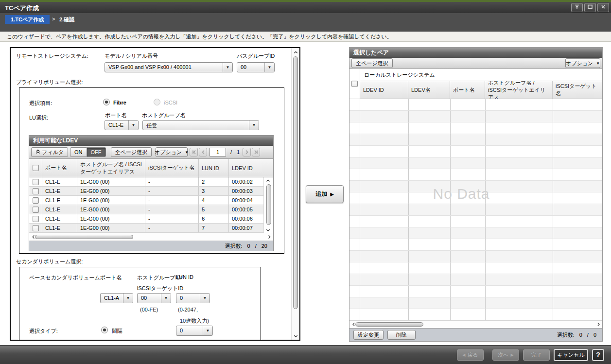 The height and width of the screenshot is (364, 611). Describe the element at coordinates (157, 102) in the screenshot. I see `iscsi-radio` at that location.